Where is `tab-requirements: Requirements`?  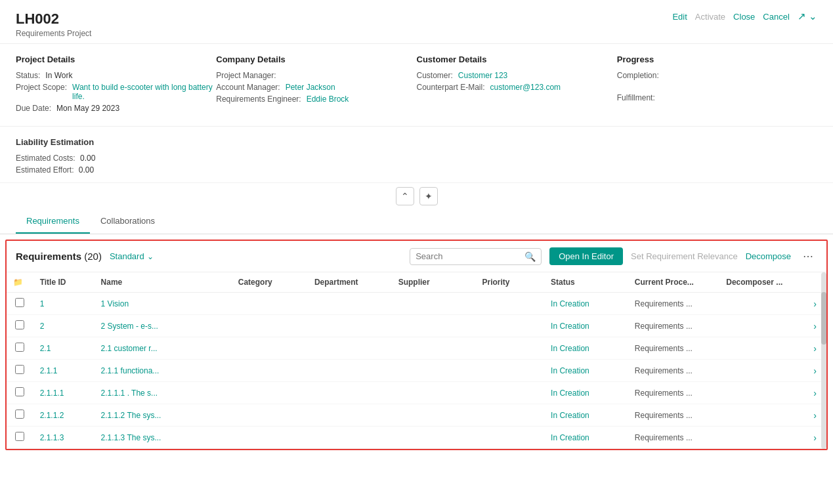 tab-requirements: Requirements is located at coordinates (53, 222).